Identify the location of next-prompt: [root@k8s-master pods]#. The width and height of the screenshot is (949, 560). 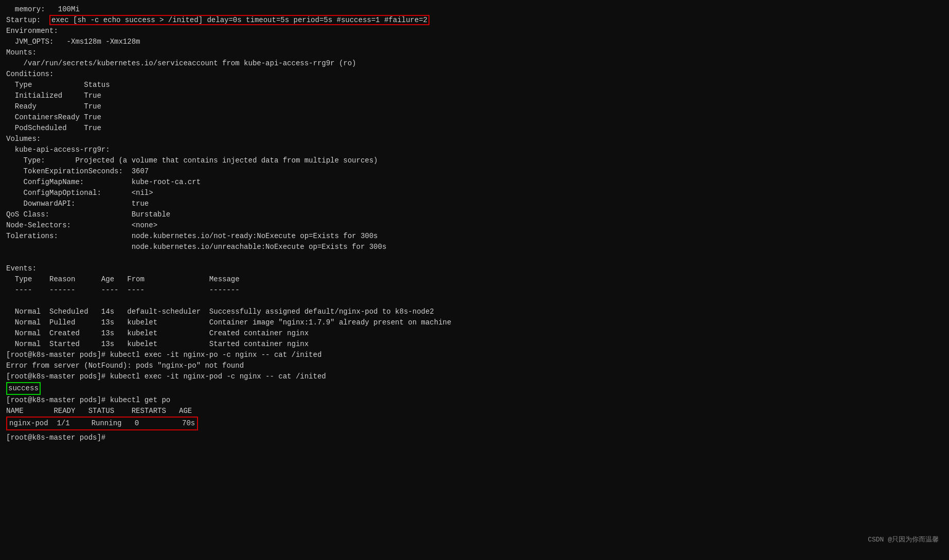
(474, 438).